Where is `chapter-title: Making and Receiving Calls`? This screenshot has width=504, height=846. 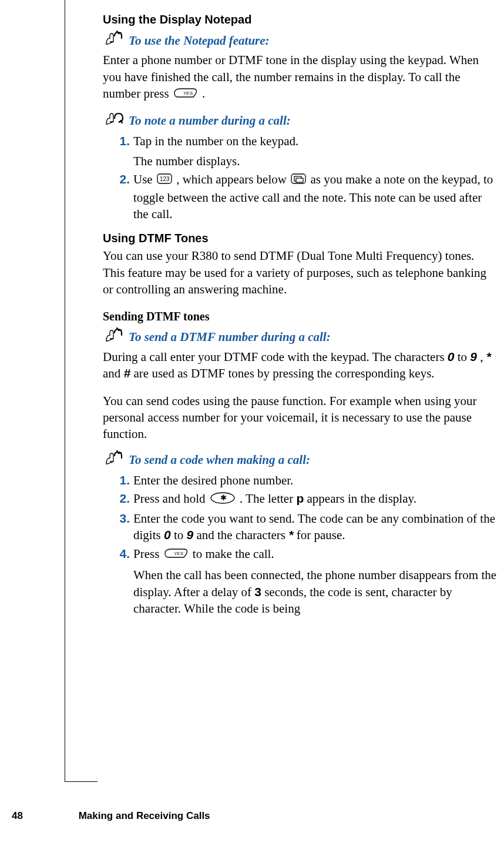 chapter-title: Making and Receiving Calls is located at coordinates (145, 816).